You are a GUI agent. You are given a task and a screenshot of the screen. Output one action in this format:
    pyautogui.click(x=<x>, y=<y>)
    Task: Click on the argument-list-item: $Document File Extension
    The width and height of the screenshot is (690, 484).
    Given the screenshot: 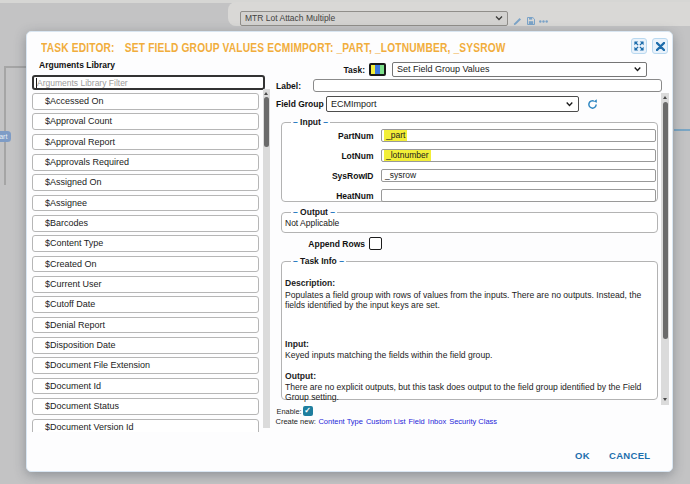 What is the action you would take?
    pyautogui.click(x=146, y=366)
    